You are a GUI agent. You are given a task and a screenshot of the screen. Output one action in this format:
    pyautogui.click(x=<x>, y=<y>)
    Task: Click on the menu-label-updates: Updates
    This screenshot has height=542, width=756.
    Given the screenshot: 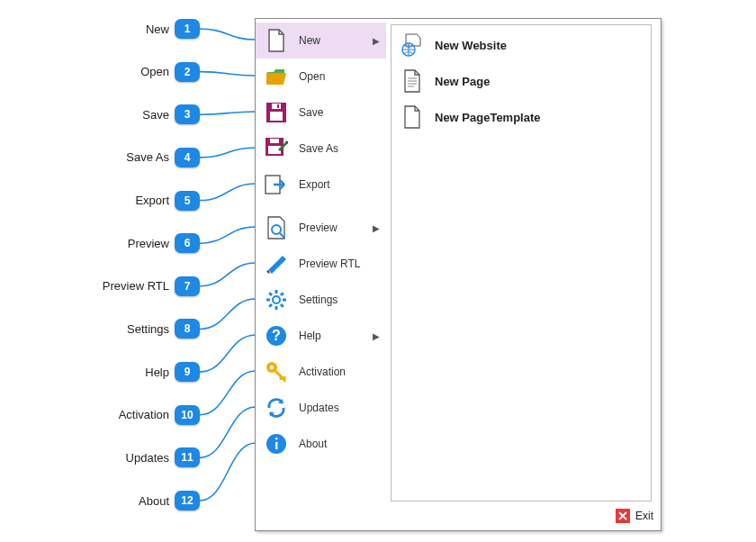 What is the action you would take?
    pyautogui.click(x=319, y=408)
    